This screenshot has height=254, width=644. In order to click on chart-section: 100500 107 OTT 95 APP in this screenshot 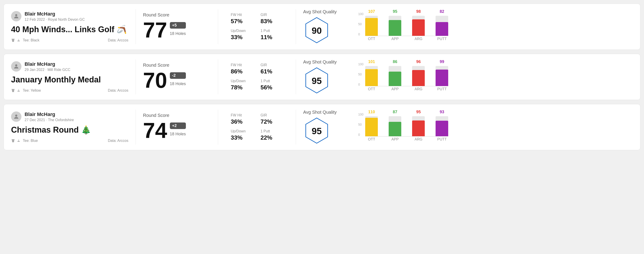, I will do `click(493, 27)`.